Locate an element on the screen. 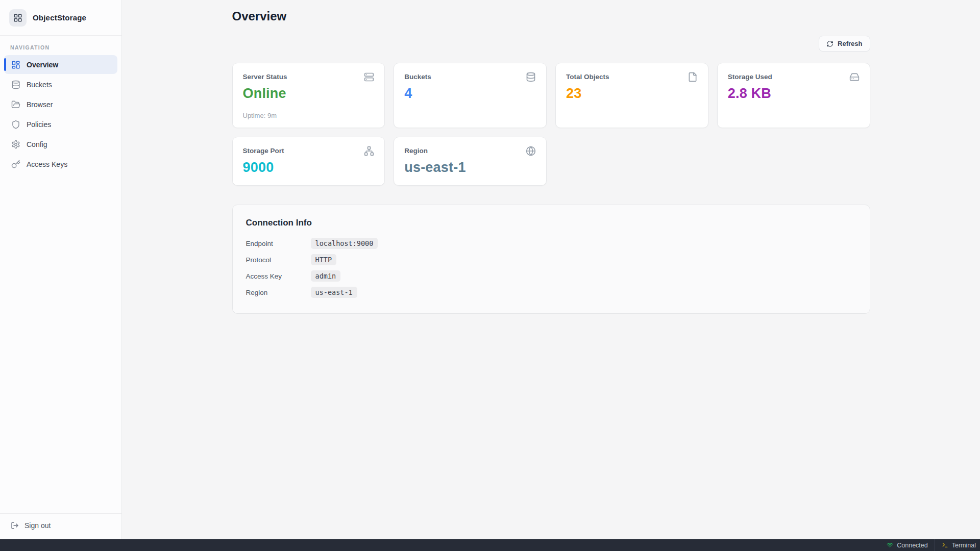  sidebar-item-access-keys: Access Keys is located at coordinates (61, 164).